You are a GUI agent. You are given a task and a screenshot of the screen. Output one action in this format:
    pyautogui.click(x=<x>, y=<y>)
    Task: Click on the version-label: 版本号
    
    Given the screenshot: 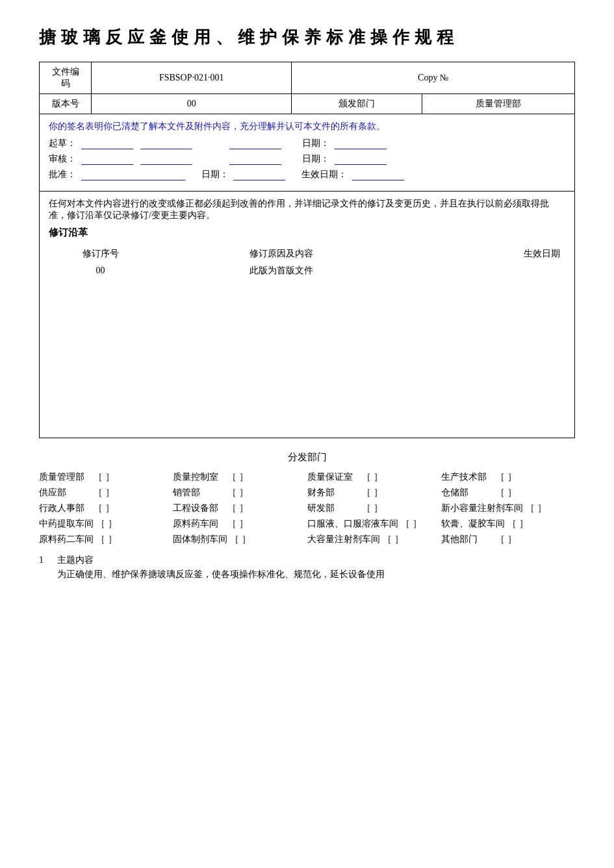 What is the action you would take?
    pyautogui.click(x=66, y=104)
    